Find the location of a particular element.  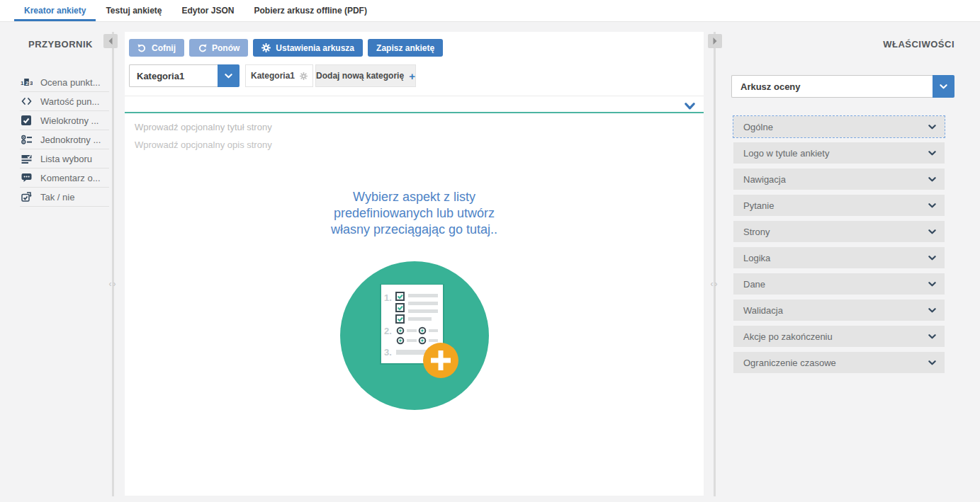

svg-text: 1. is located at coordinates (388, 297).